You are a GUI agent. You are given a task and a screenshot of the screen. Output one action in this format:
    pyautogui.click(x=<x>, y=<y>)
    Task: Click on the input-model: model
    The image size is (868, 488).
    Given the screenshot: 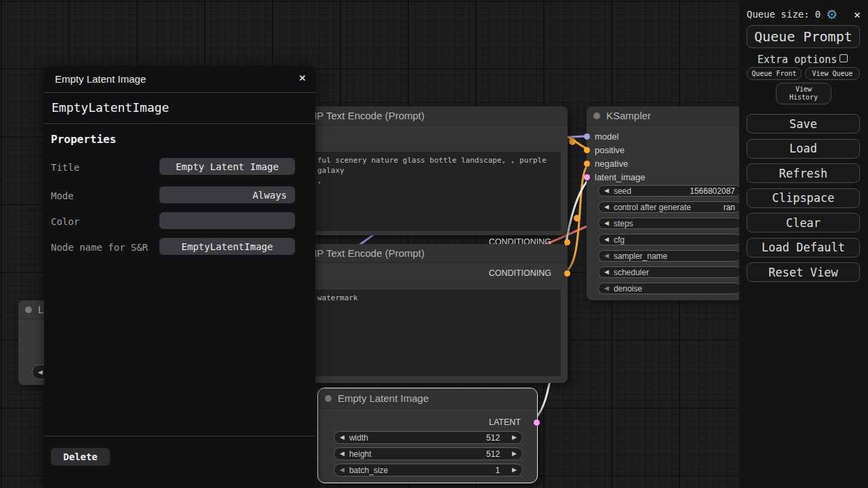 What is the action you would take?
    pyautogui.click(x=604, y=137)
    